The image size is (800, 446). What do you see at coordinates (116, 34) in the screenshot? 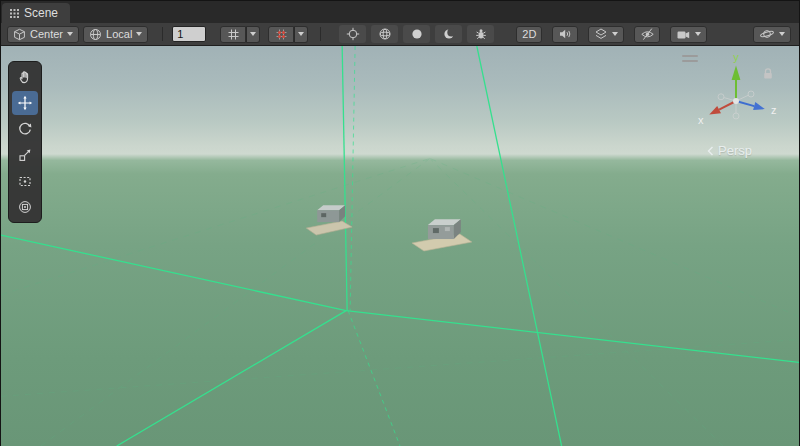
I see `orientation-dropdown: Local` at bounding box center [116, 34].